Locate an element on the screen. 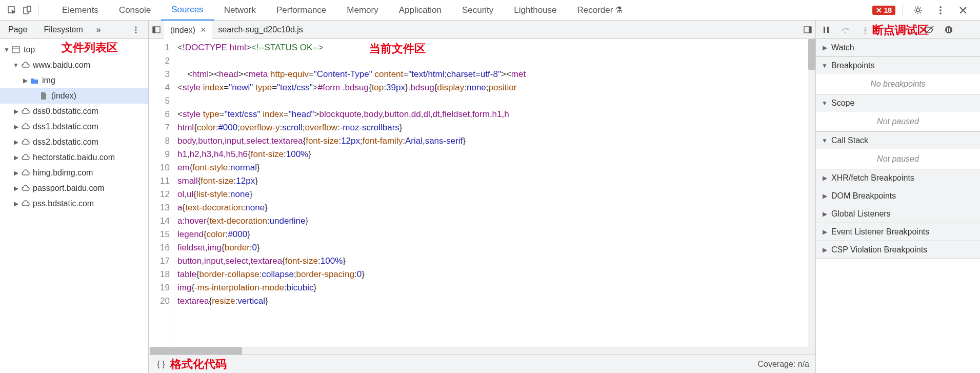 The width and height of the screenshot is (980, 373). tree-item: ▶passport.baidu.com is located at coordinates (74, 188).